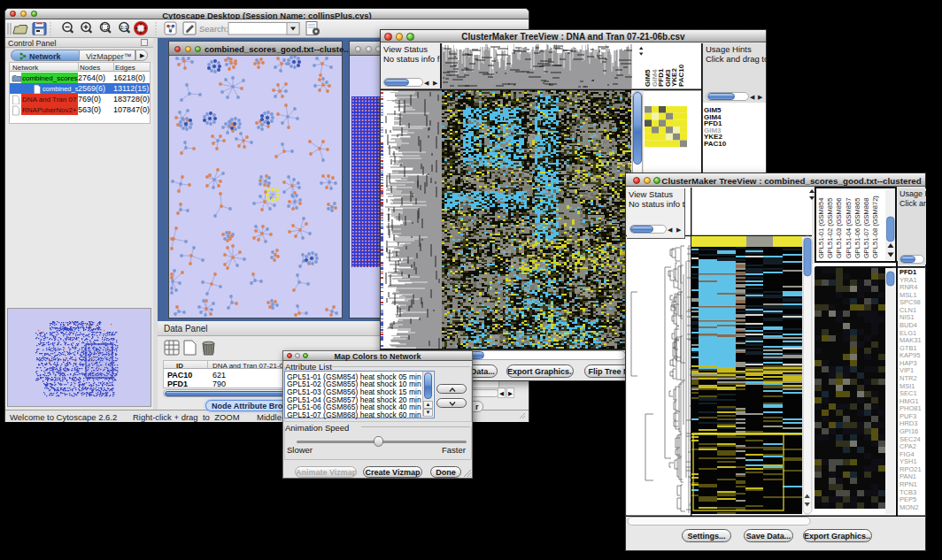  I want to click on svg-text: GPL51-04 (GSM857, so click(848, 228).